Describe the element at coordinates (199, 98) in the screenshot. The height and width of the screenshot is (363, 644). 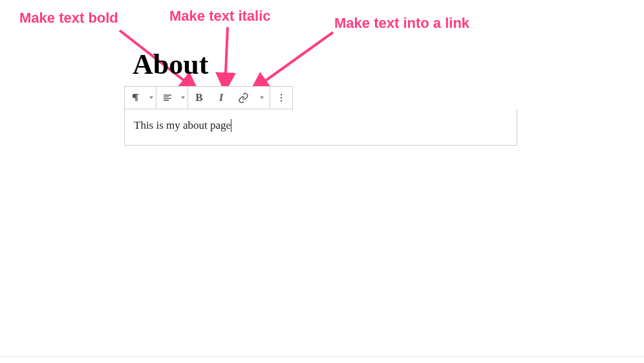
I see `bold-button: B` at that location.